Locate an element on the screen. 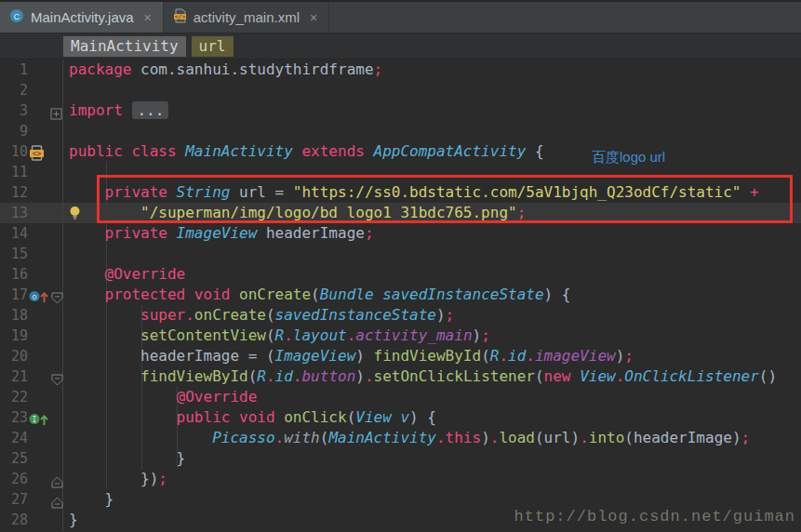 Image resolution: width=801 pixels, height=532 pixels. code-token: View is located at coordinates (594, 376).